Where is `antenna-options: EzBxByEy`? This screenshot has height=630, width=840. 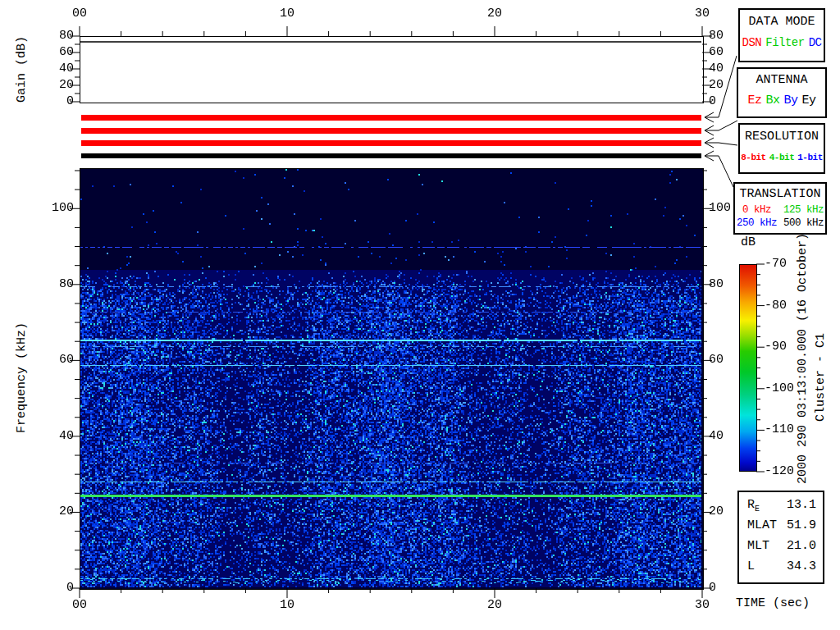
antenna-options: EzBxByEy is located at coordinates (782, 100).